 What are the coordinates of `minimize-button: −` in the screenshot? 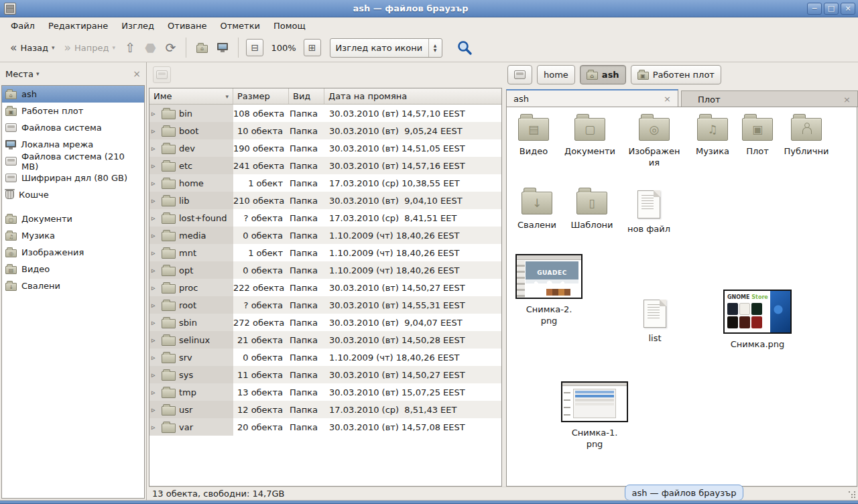 It's located at (814, 9).